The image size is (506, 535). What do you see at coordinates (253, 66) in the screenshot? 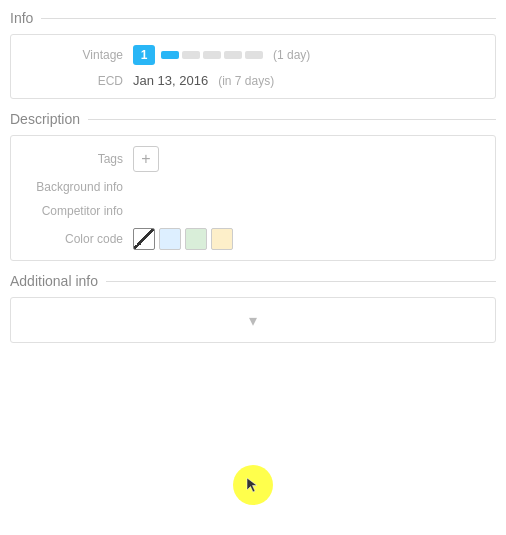
I see `info-section-body: Vintage 1 (1 day) ECD Jan 13, 2016 (in 7…` at bounding box center [253, 66].